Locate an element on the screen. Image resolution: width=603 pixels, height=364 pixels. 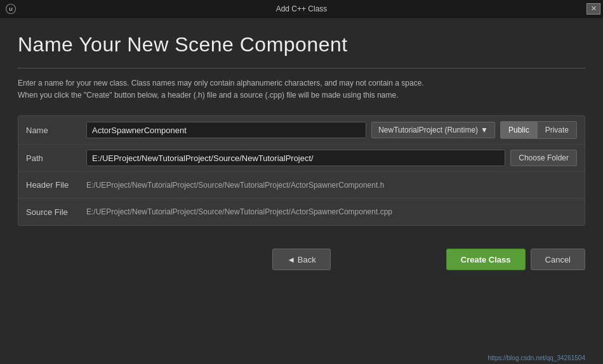
header-file-path: E:/UEProject/NewTutorialProject/Source/N… is located at coordinates (235, 185).